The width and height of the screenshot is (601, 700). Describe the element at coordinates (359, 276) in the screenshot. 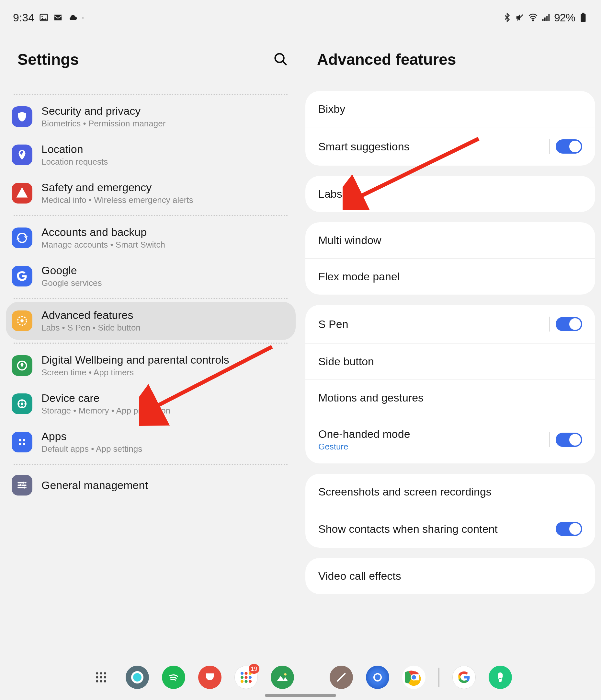

I see `setting-row-text: Flex mode panel` at that location.